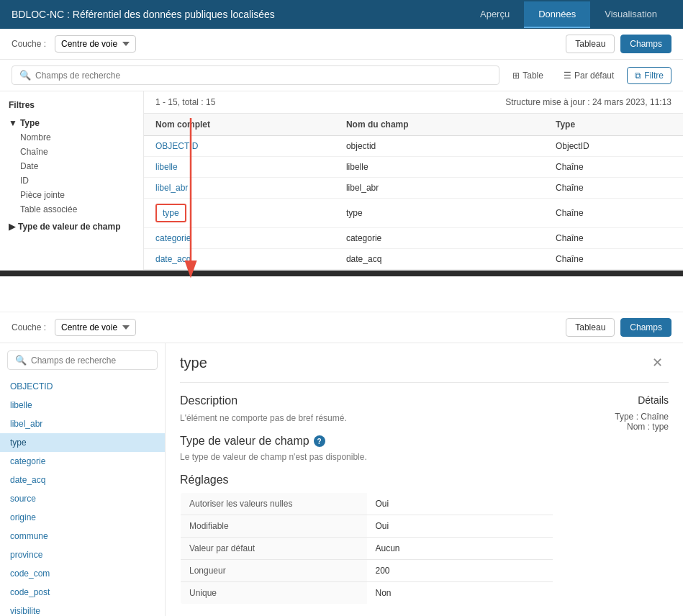 The height and width of the screenshot is (616, 683). What do you see at coordinates (613, 239) in the screenshot?
I see `row-categorie-type: Chaîne` at bounding box center [613, 239].